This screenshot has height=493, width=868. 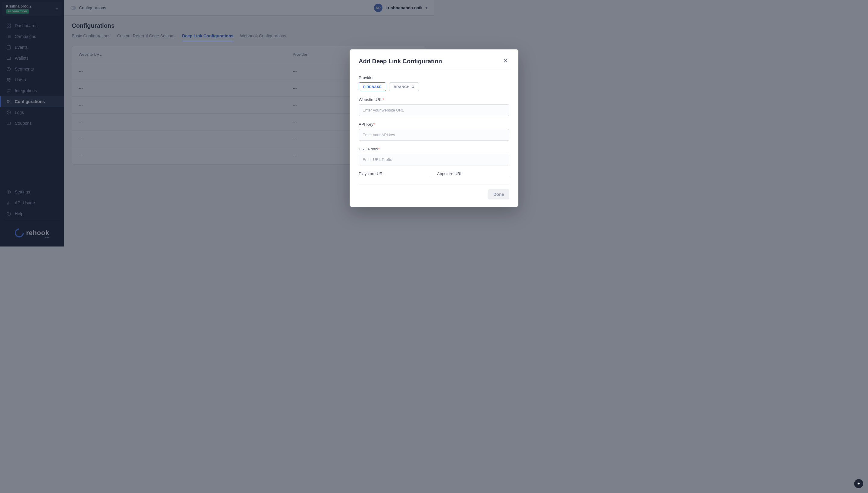 What do you see at coordinates (372, 87) in the screenshot?
I see `provider-firebase: FIREBASE` at bounding box center [372, 87].